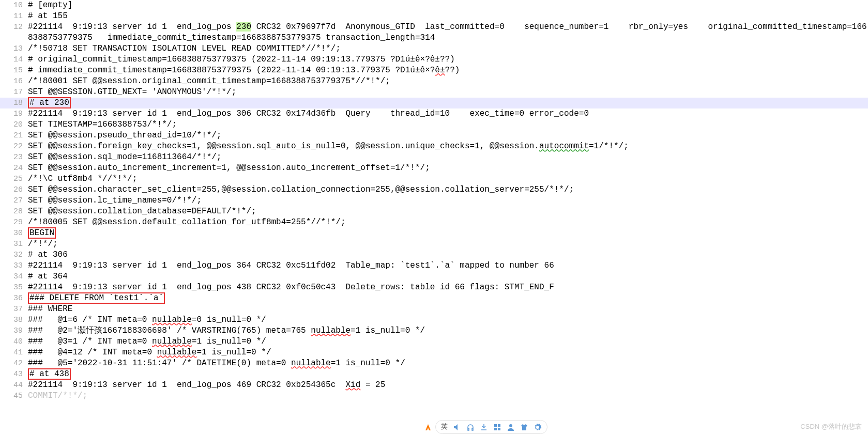 The height and width of the screenshot is (435, 868). I want to click on code-content: COMMIT/*!*/;, so click(448, 396).